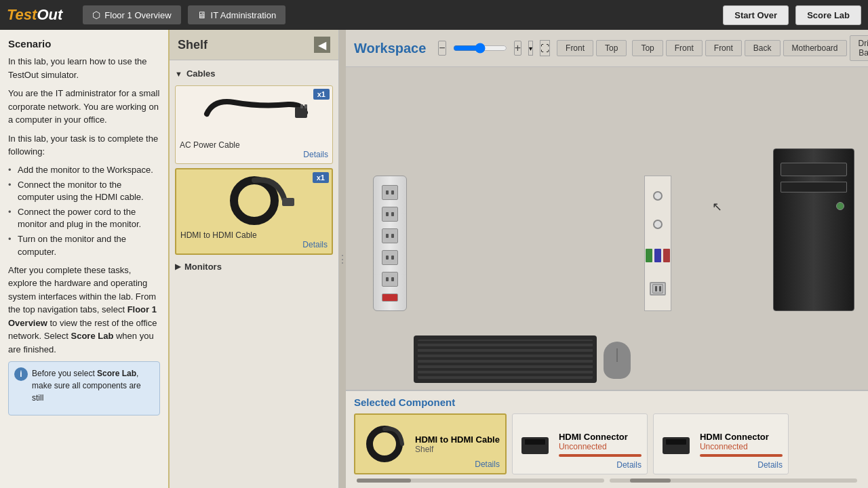  I want to click on shelf-title: Shelf, so click(193, 45).